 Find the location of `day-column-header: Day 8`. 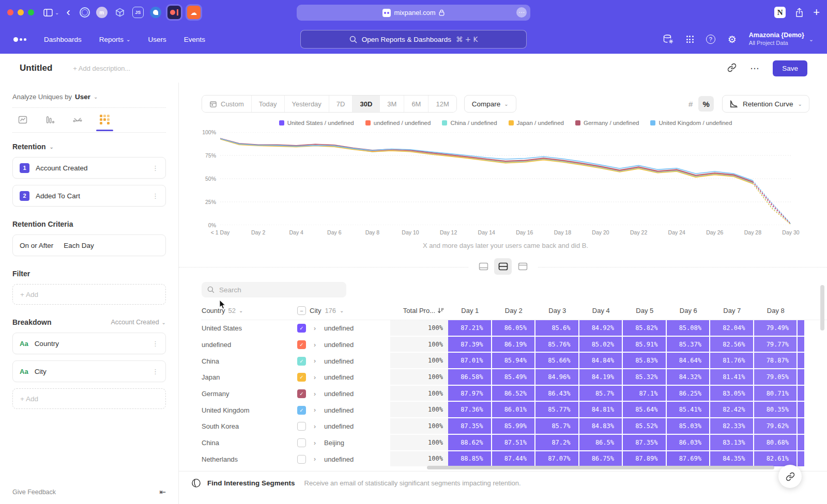

day-column-header: Day 8 is located at coordinates (776, 311).